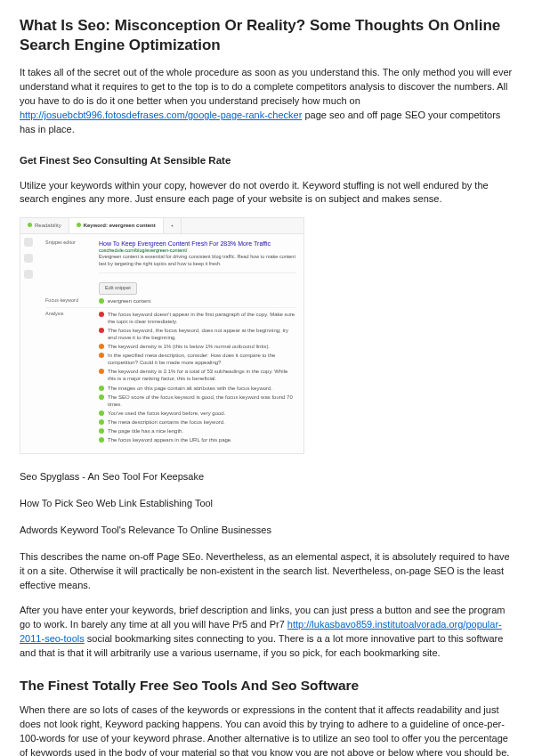 The width and height of the screenshot is (534, 756). What do you see at coordinates (28, 258) in the screenshot?
I see `share-icon` at bounding box center [28, 258].